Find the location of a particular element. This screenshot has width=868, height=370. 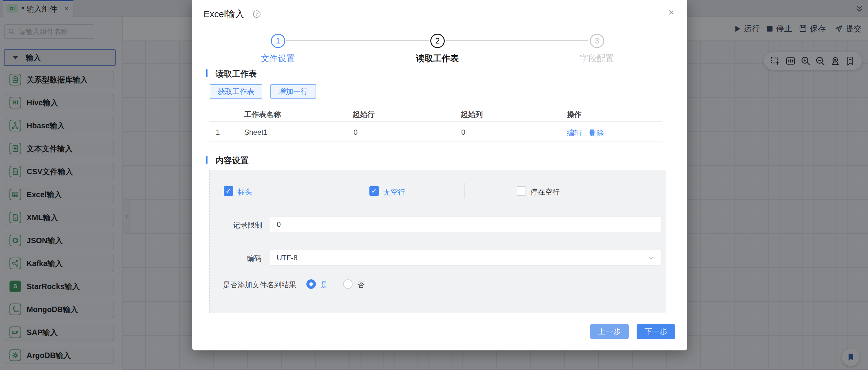

add-filename-no-label: 否 is located at coordinates (361, 285).